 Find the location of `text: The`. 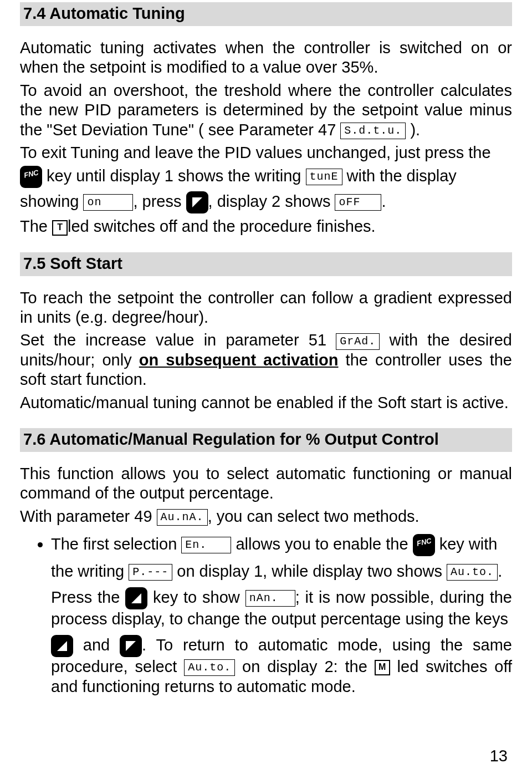

text: The is located at coordinates (36, 226).